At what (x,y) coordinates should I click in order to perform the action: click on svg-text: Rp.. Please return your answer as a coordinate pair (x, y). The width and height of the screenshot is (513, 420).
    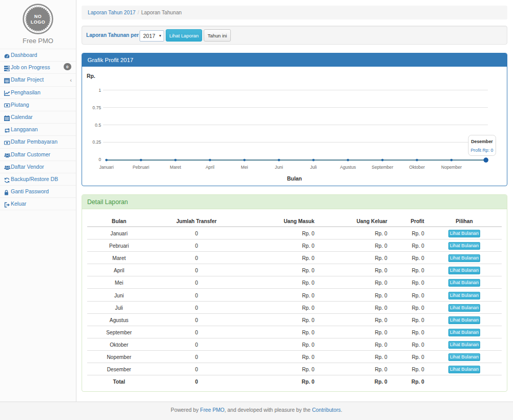
    Looking at the image, I should click on (91, 76).